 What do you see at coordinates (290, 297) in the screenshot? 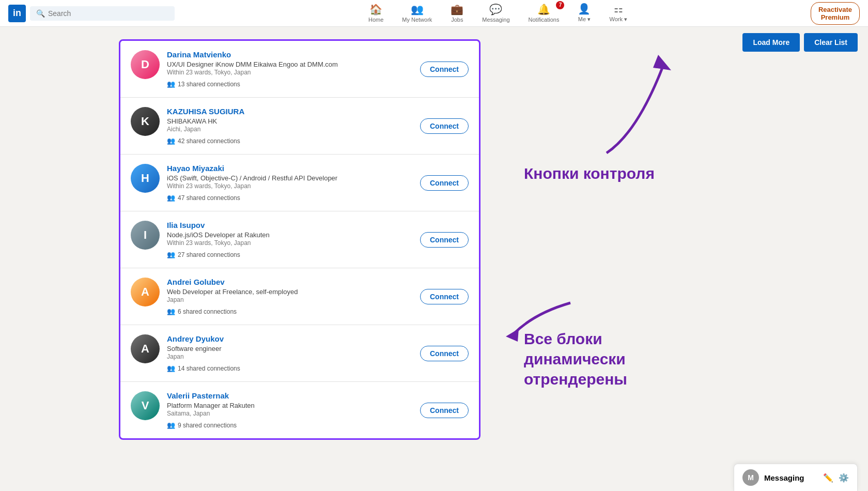
I see `person-info: Andrei Golubev Web Developer at Freelanc…` at bounding box center [290, 297].